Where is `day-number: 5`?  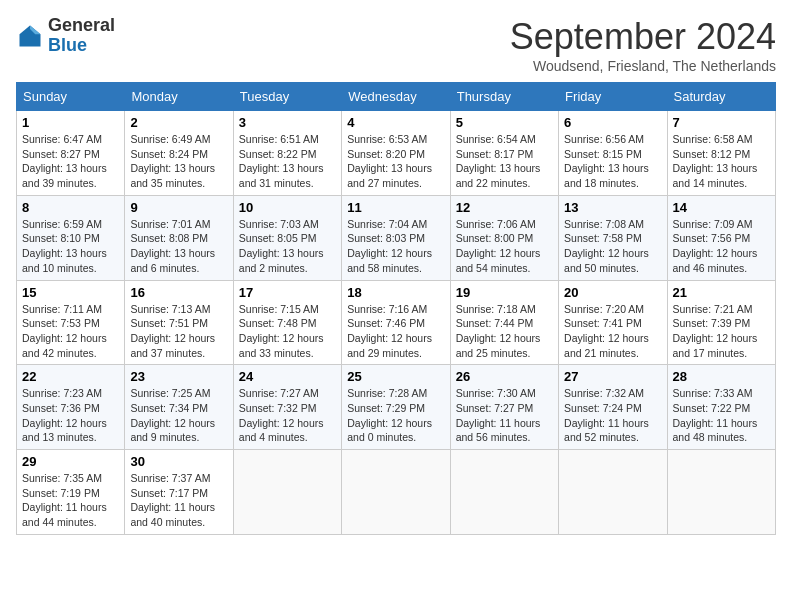 day-number: 5 is located at coordinates (504, 122).